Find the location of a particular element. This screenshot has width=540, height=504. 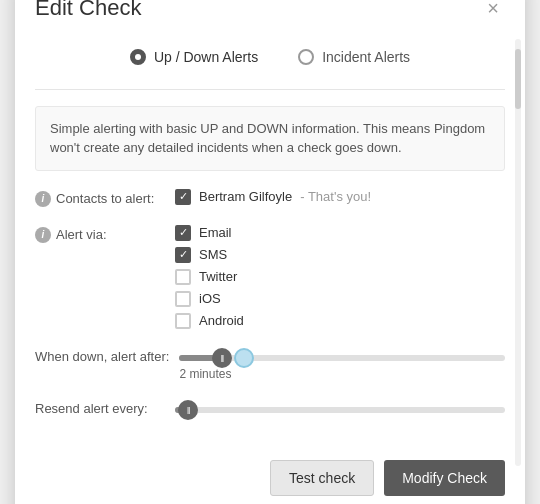

contacts-info-icon: i is located at coordinates (43, 199).